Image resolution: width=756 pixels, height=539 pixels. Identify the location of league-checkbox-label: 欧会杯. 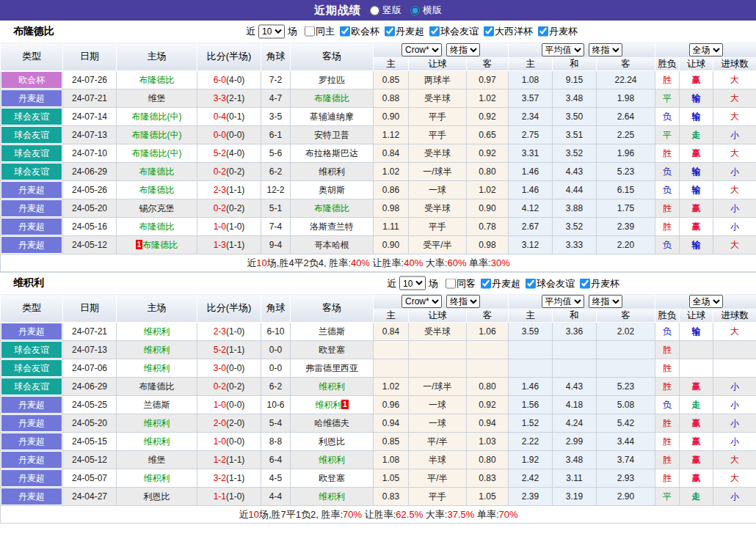
(366, 32).